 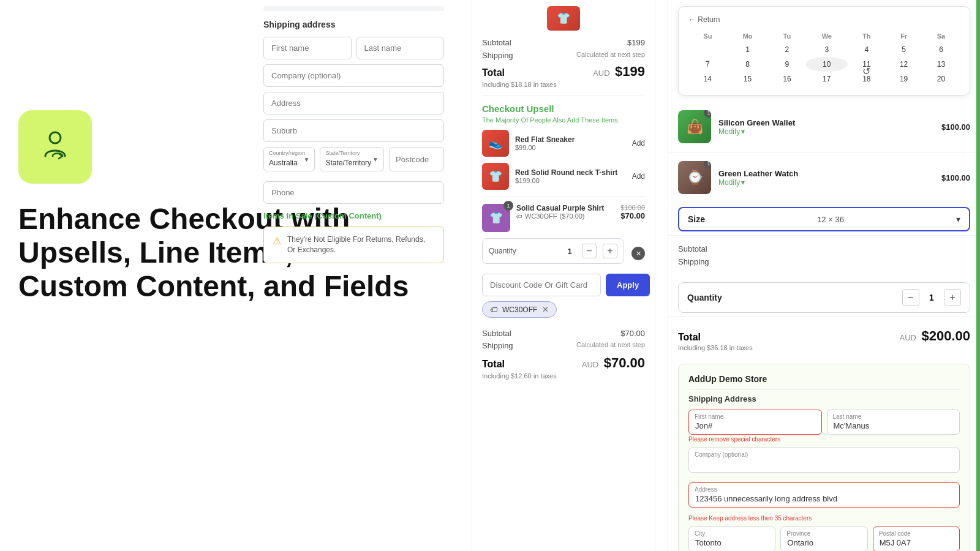 I want to click on product-name-1: Green Leather Watch, so click(x=826, y=174).